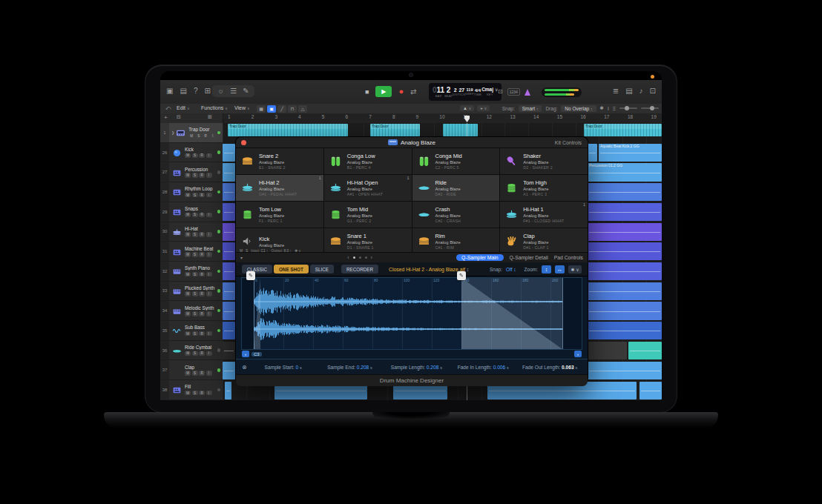 This screenshot has height=504, width=822. I want to click on list-editors-icon: ≣, so click(616, 91).